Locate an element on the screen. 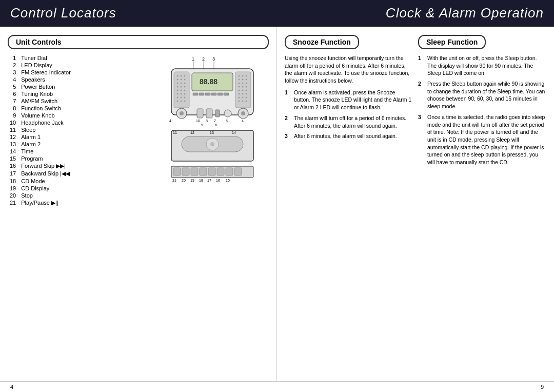  svg-text: 11 is located at coordinates (175, 132).